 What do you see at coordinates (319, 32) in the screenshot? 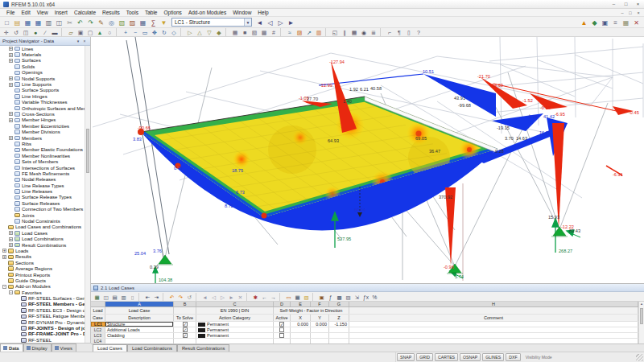
I see `panel-colors-icon: ▥` at bounding box center [319, 32].